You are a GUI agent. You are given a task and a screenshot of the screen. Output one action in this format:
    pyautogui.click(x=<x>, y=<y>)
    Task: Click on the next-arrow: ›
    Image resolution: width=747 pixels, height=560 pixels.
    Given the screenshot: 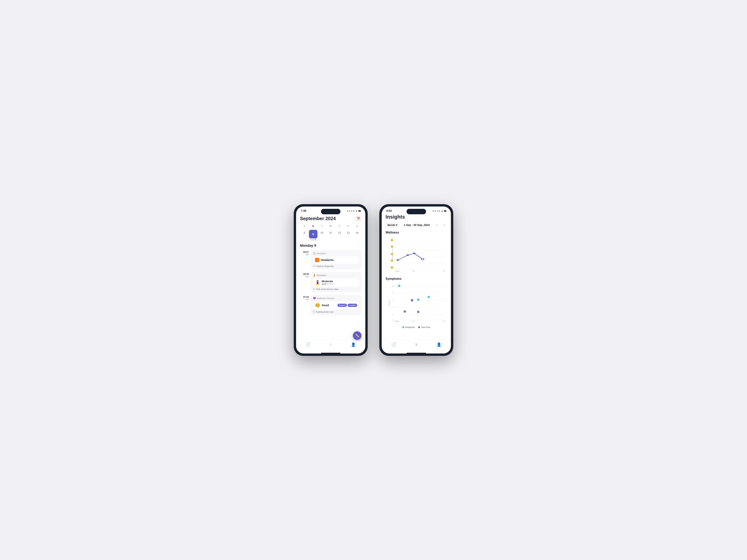 What is the action you would take?
    pyautogui.click(x=444, y=225)
    